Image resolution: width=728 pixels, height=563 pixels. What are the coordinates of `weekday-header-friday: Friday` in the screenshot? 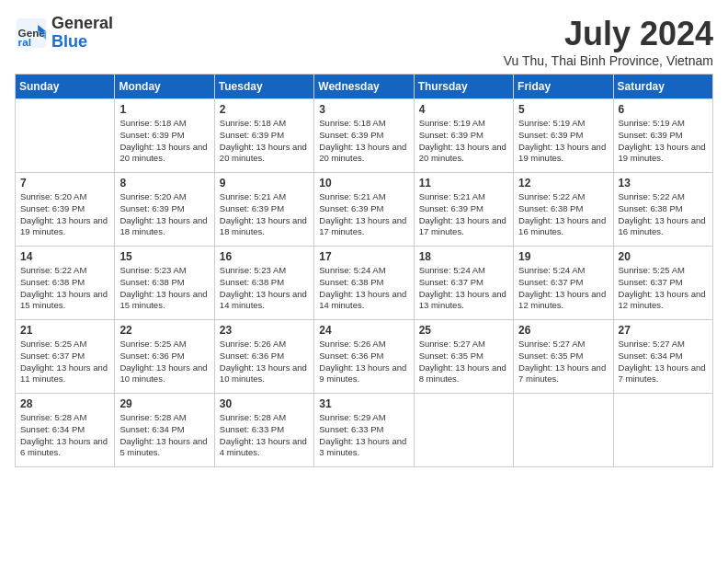 It's located at (563, 86).